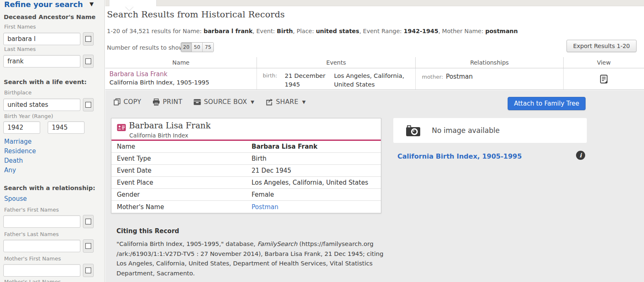 The width and height of the screenshot is (644, 282). What do you see at coordinates (88, 246) in the screenshot?
I see `fathers-last-exact-checkbox` at bounding box center [88, 246].